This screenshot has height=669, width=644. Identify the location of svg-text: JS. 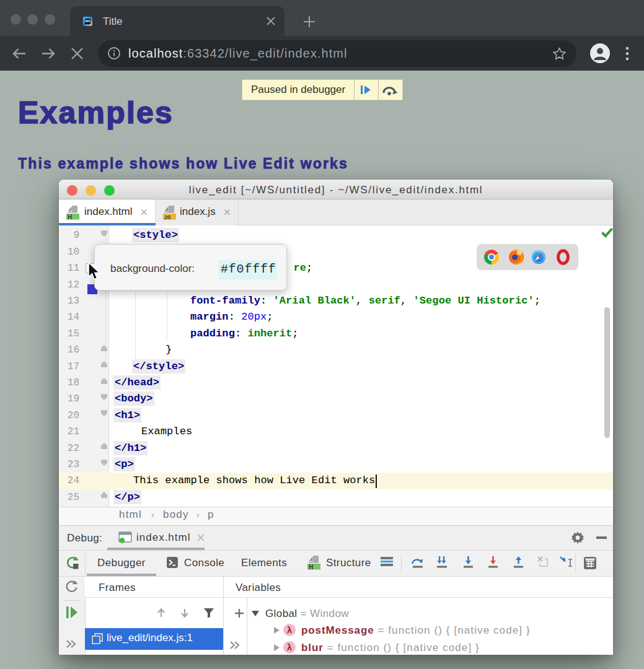
(167, 217).